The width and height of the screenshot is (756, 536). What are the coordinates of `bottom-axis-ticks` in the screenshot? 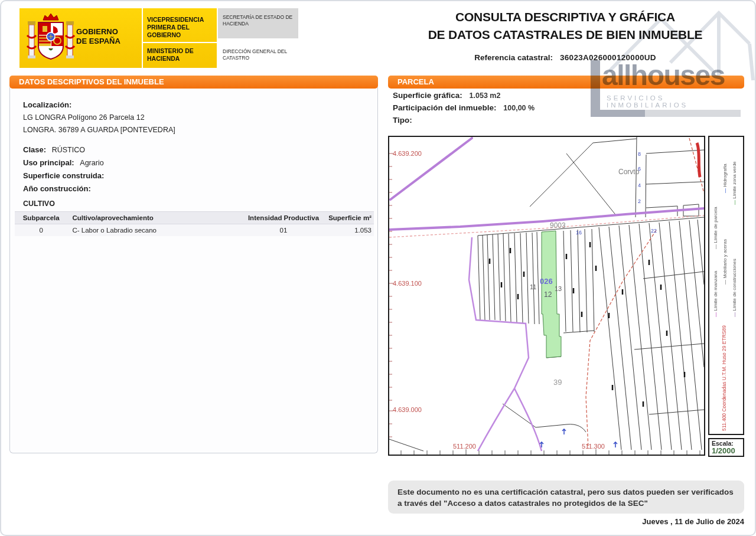 It's located at (550, 452).